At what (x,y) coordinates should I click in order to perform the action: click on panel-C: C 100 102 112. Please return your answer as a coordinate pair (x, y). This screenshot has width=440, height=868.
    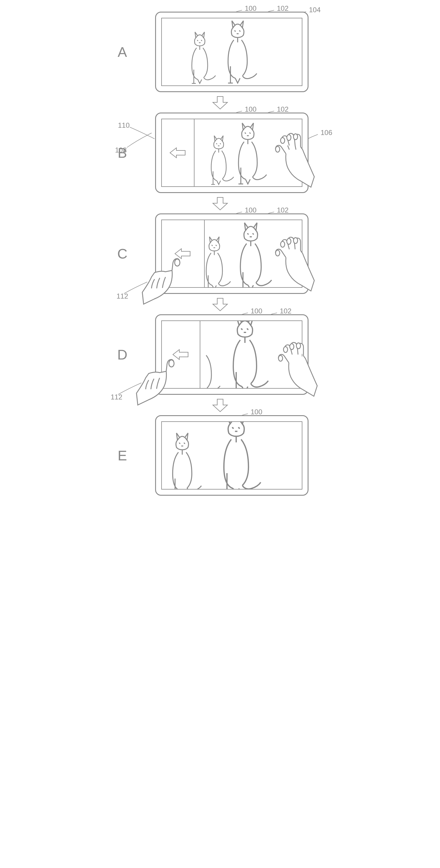
    Looking at the image, I should click on (220, 253).